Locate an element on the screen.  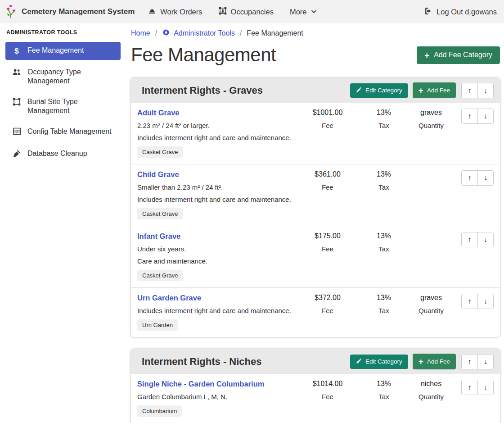
category-title: Interment Rights - Niches is located at coordinates (246, 362).